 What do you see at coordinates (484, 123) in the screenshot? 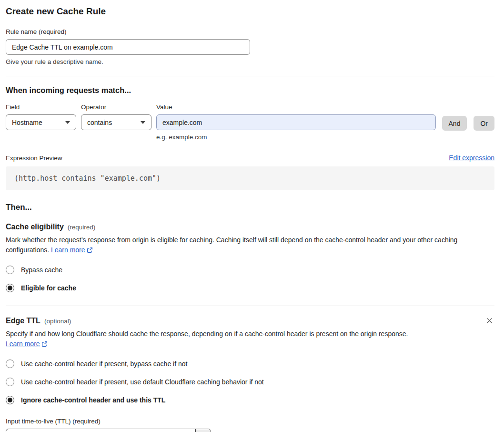
I see `or-button: Or` at bounding box center [484, 123].